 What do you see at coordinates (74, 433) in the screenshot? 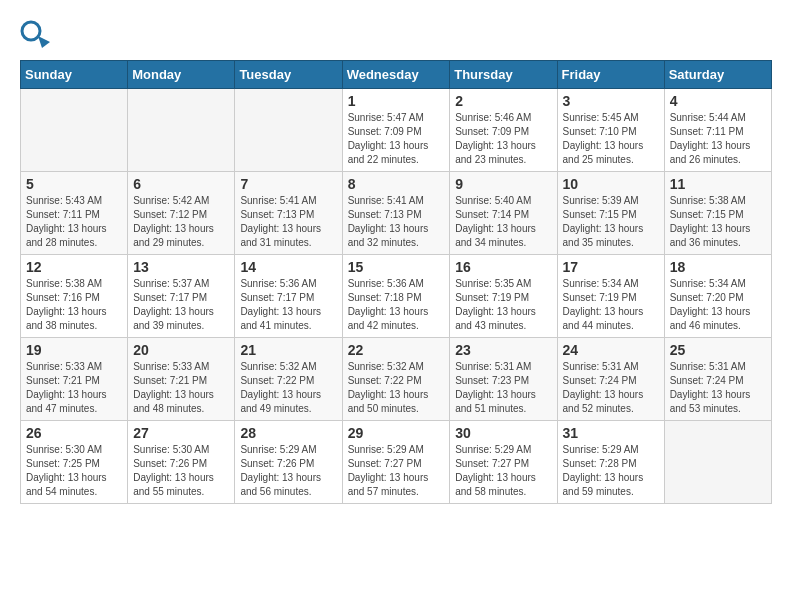
I see `day-number: 26` at bounding box center [74, 433].